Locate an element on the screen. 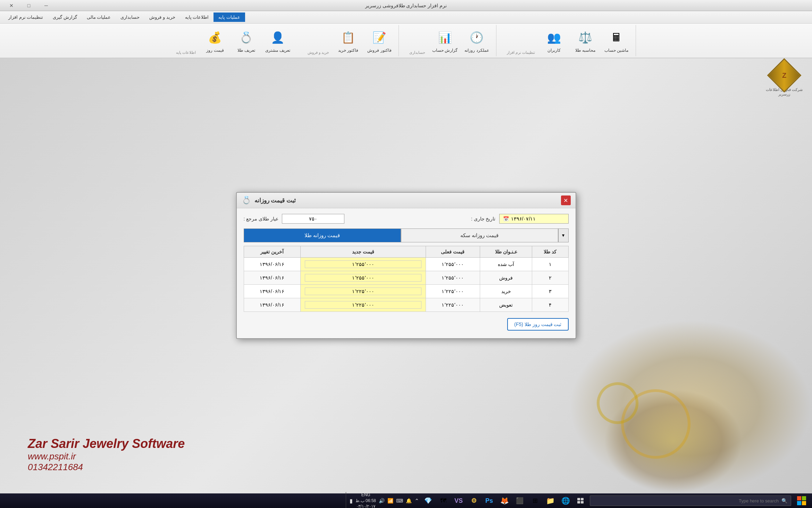  show-desktop-icon: ▮ is located at coordinates (351, 501).